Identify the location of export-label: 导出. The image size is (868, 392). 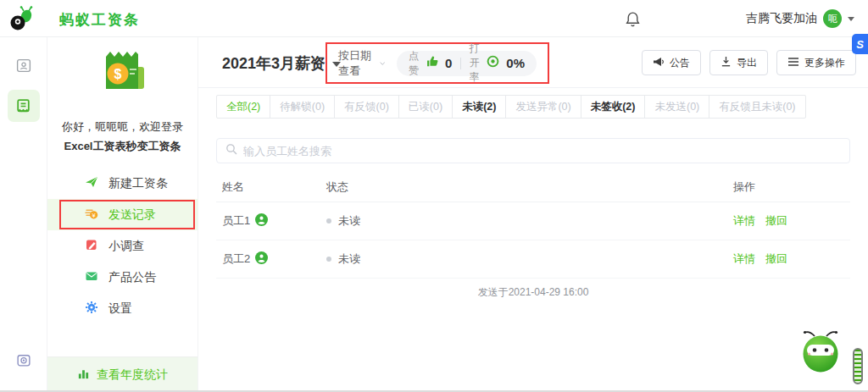
(747, 63).